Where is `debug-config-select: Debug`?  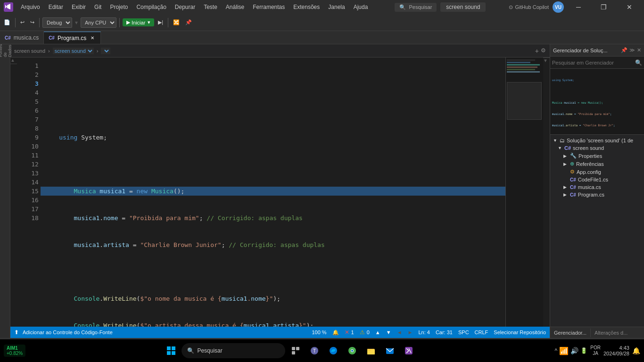 debug-config-select: Debug is located at coordinates (58, 23).